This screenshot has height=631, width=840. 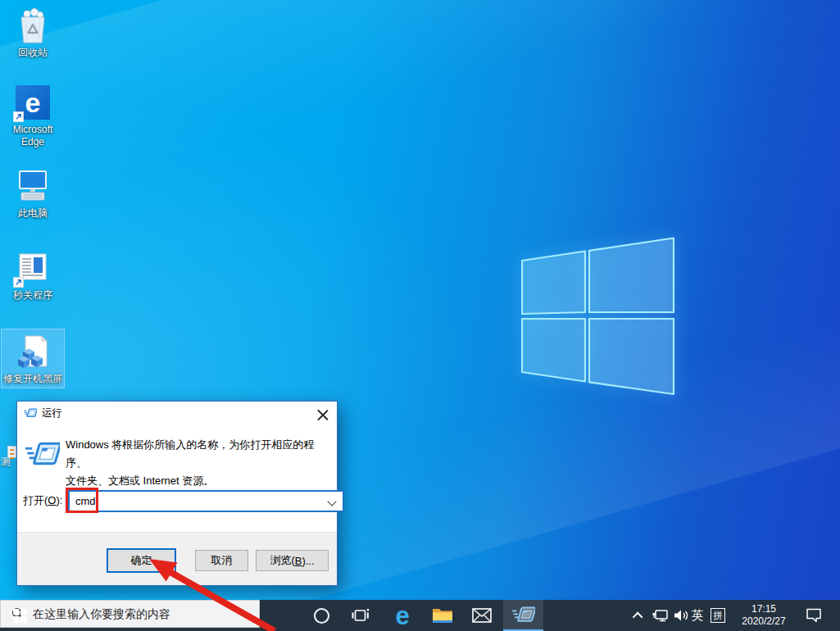 I want to click on open-combobox, so click(x=207, y=502).